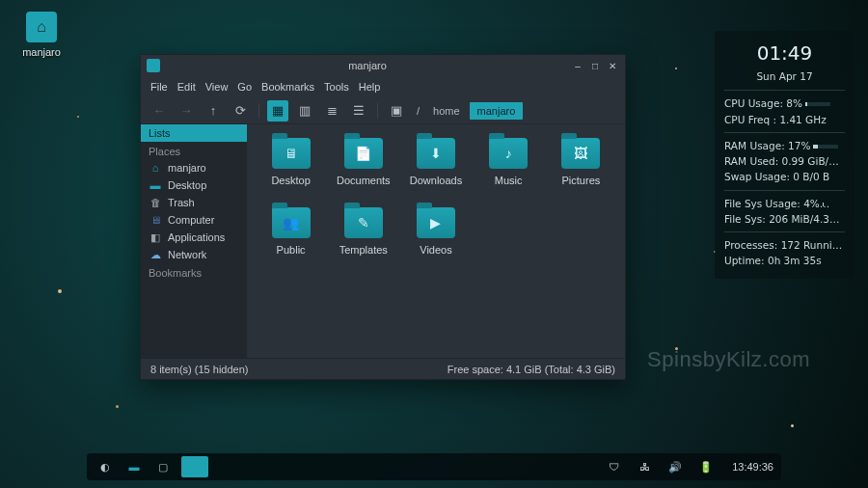  Describe the element at coordinates (41, 35) in the screenshot. I see `desktop-icon-home: ⌂ manjaro` at that location.